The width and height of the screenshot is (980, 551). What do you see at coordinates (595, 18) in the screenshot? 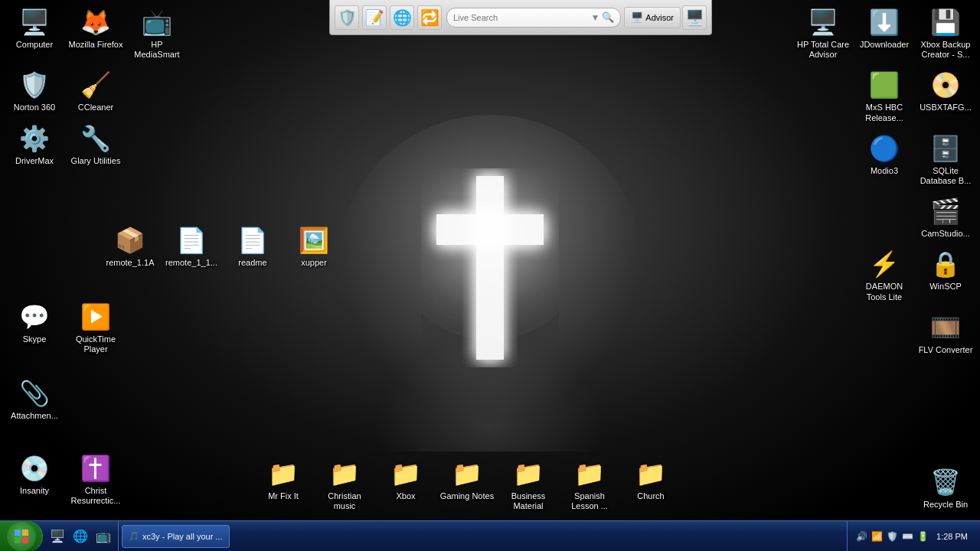
I see `search-icon: ▼` at bounding box center [595, 18].